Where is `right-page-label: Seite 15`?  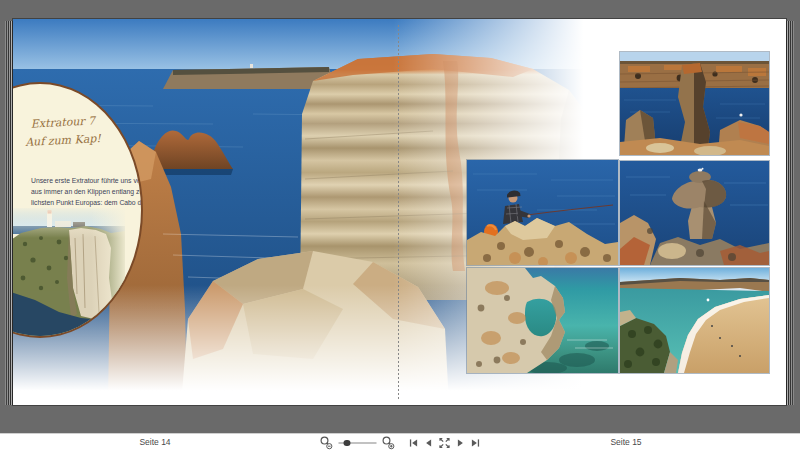
right-page-label: Seite 15 is located at coordinates (626, 442).